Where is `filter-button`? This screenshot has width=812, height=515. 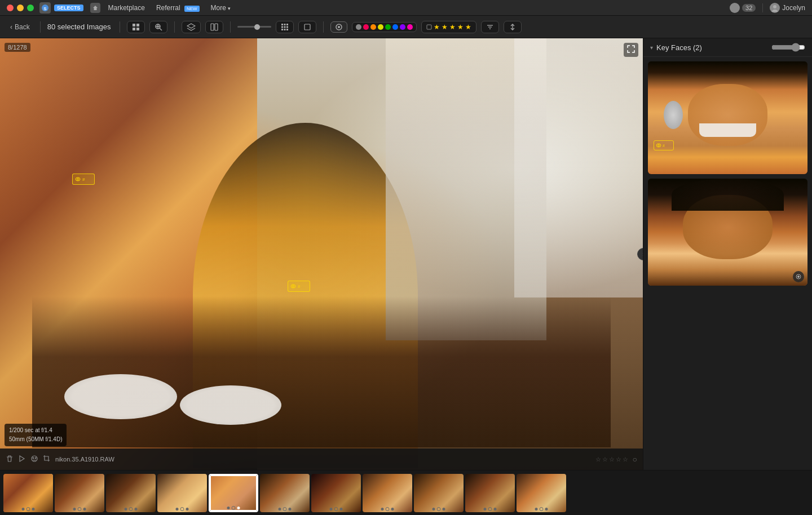
filter-button is located at coordinates (490, 27).